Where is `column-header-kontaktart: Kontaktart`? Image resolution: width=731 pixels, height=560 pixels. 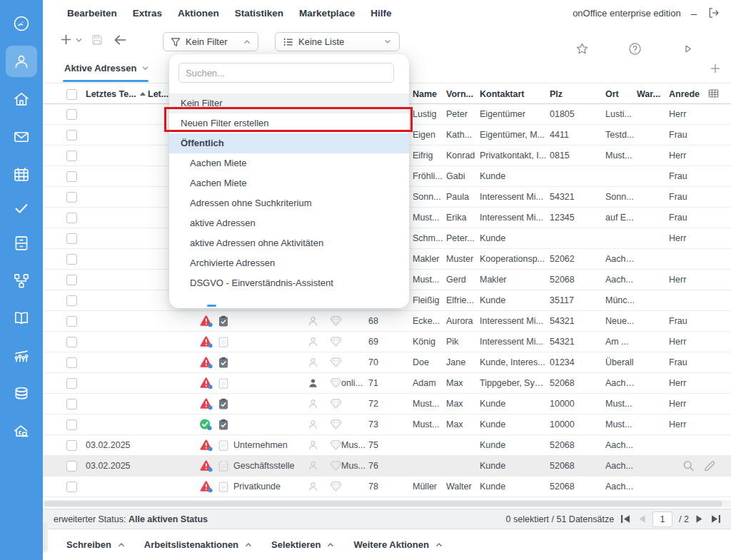
column-header-kontaktart: Kontaktart is located at coordinates (514, 94).